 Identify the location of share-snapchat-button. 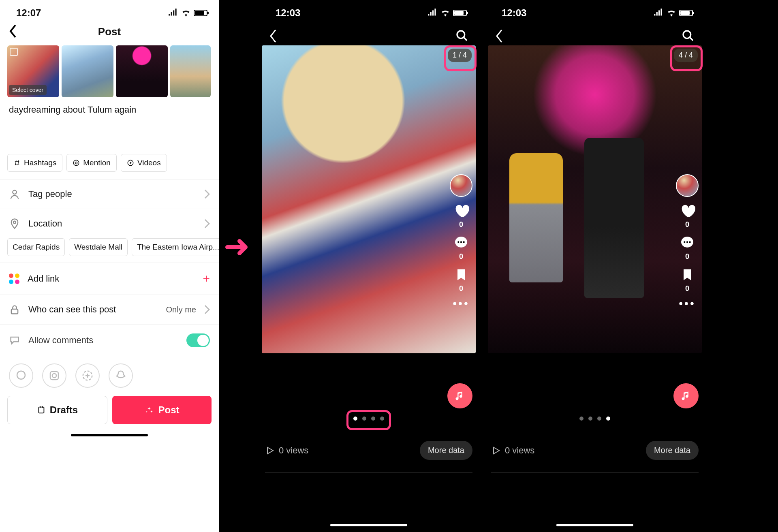
(121, 376).